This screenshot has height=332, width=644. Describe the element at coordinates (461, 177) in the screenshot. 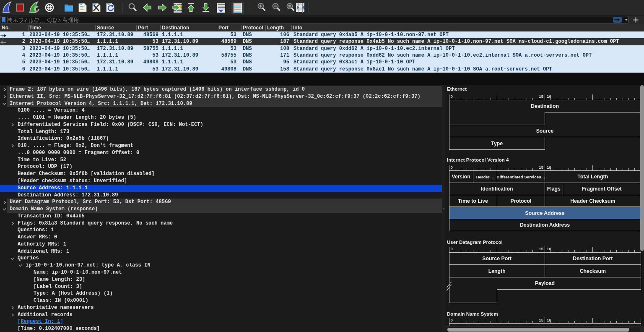

I see `svg-text: Version` at that location.